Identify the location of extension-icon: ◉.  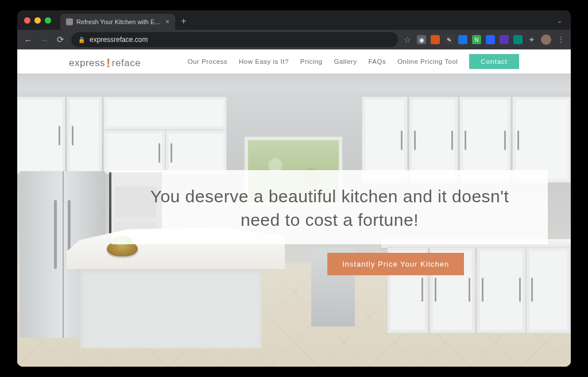
(421, 40).